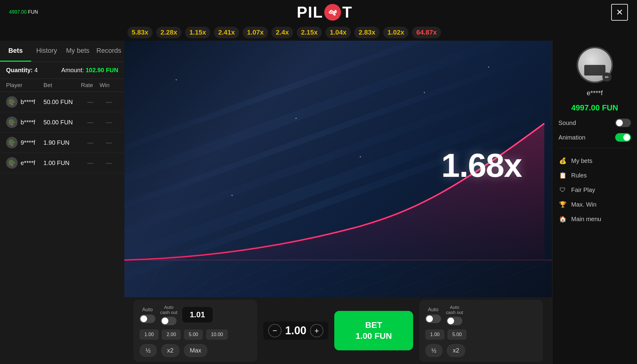  What do you see at coordinates (623, 123) in the screenshot?
I see `sound-toggle` at bounding box center [623, 123].